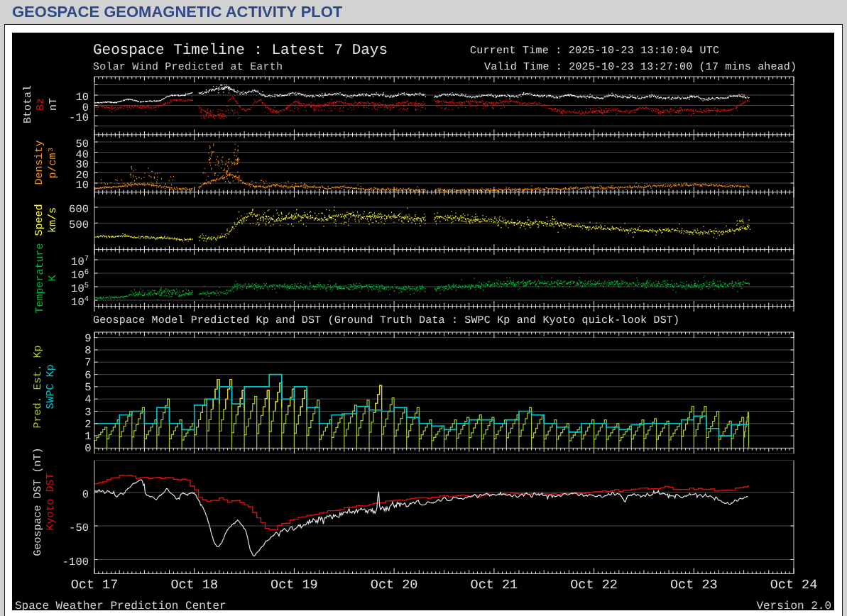 The image size is (847, 616). I want to click on svg-text: Pred. Est. Kp, so click(38, 386).